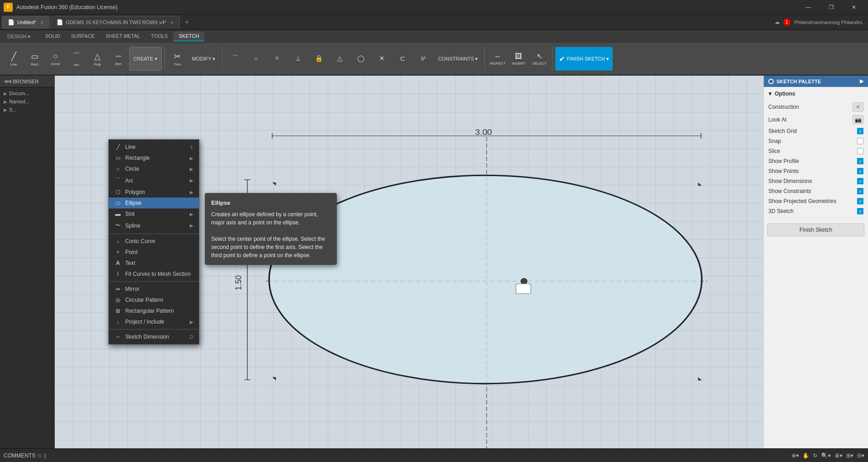 This screenshot has width=868, height=462. Describe the element at coordinates (154, 147) in the screenshot. I see `menu-item-line: ╱ Line L` at that location.